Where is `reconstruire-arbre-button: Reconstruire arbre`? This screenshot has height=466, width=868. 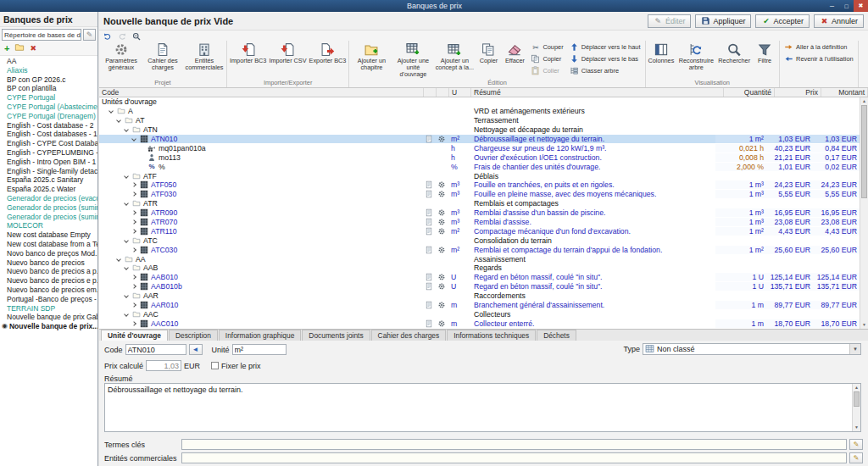
reconstruire-arbre-button: Reconstruire arbre is located at coordinates (696, 59).